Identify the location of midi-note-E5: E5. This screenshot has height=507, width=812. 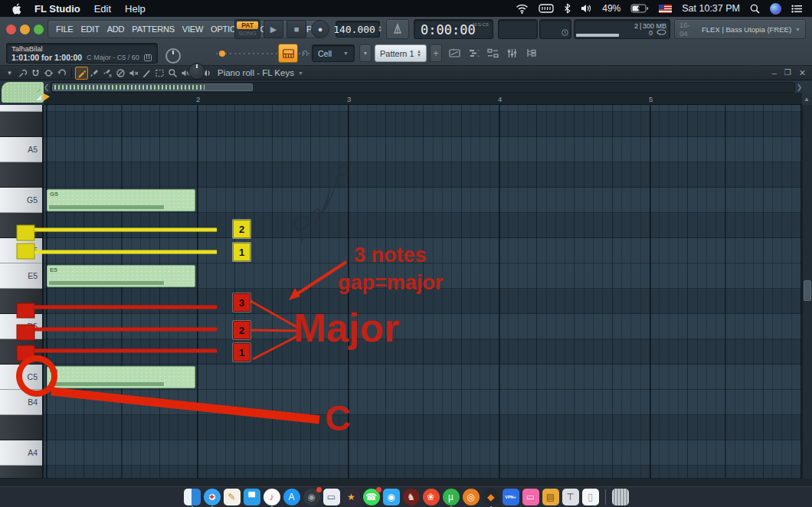
(121, 276).